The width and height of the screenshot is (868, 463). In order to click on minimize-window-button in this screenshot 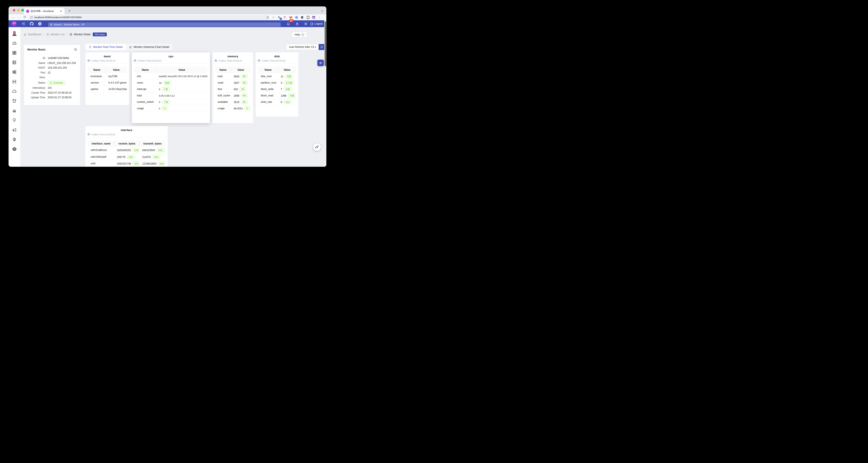, I will do `click(18, 10)`.